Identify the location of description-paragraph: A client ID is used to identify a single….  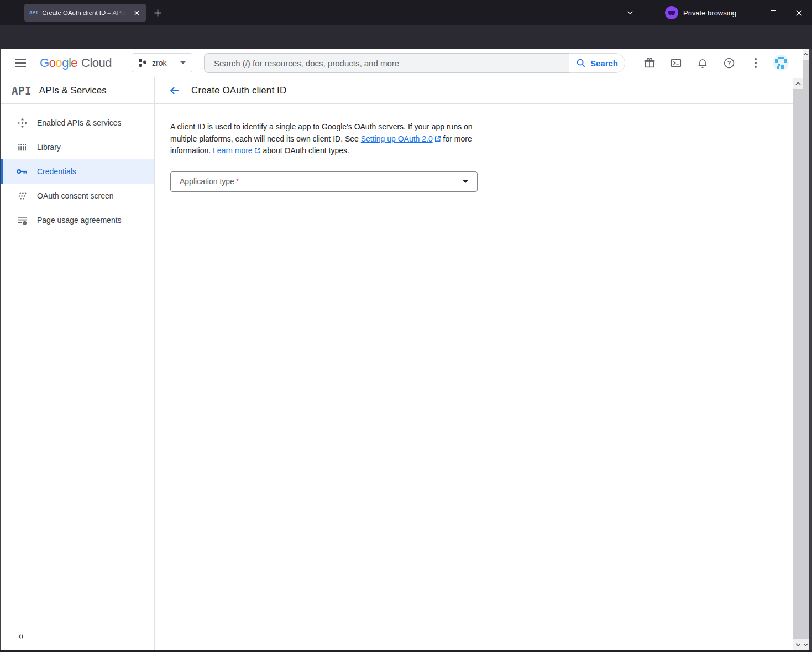
(325, 139).